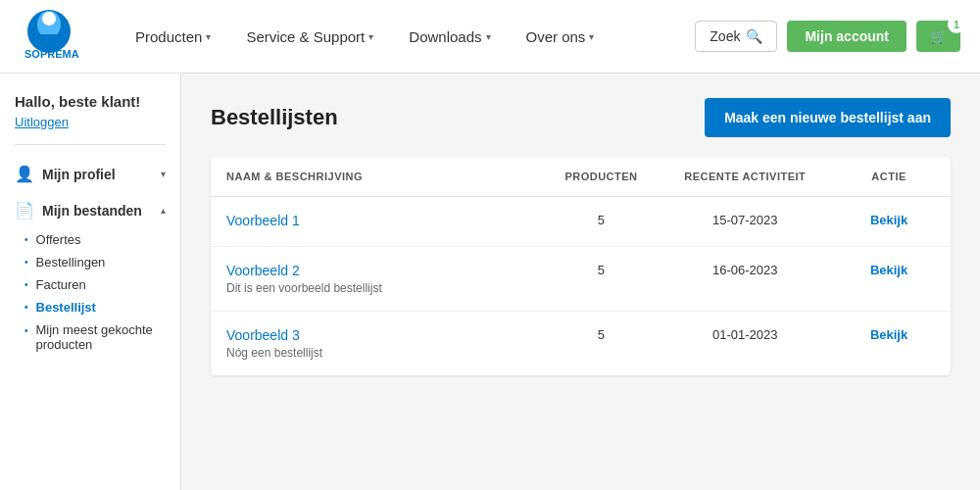 Image resolution: width=980 pixels, height=490 pixels. Describe the element at coordinates (602, 279) in the screenshot. I see `cell-producten-2: 5` at that location.